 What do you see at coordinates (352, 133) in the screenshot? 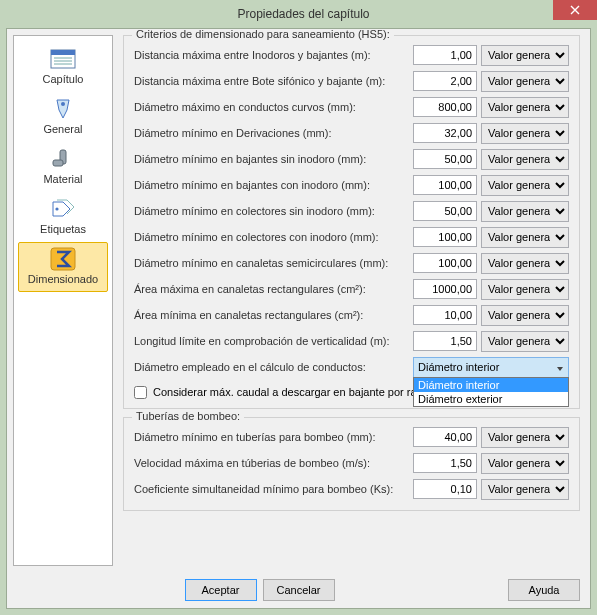
I see `field-row: Diámetro mínimo en Derivaciones (mm):Val…` at bounding box center [352, 133].